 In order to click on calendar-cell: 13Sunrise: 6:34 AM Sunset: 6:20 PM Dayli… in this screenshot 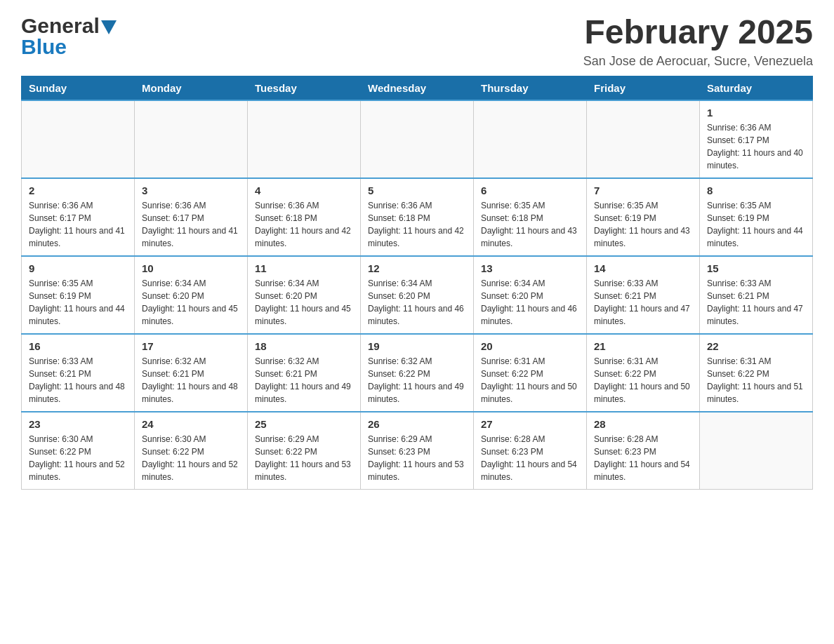, I will do `click(531, 295)`.